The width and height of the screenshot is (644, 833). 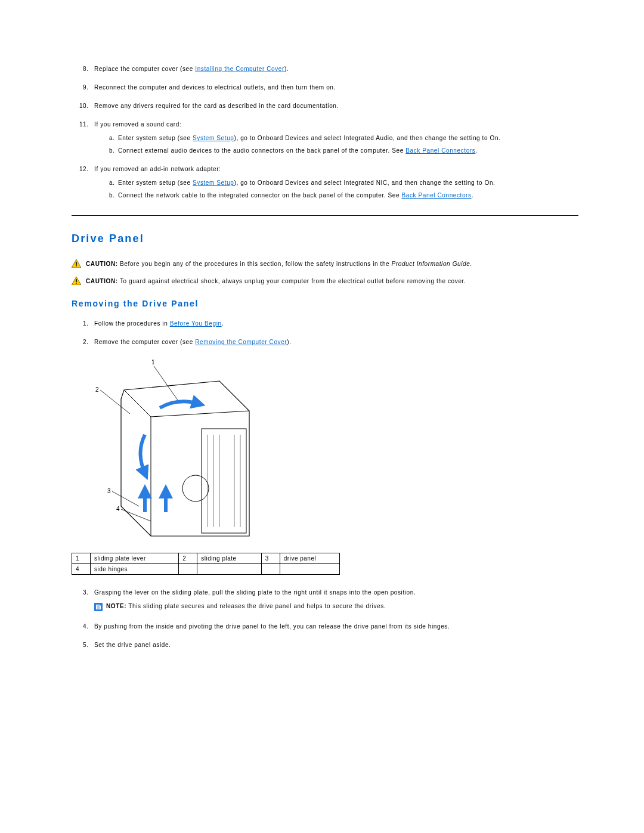 I want to click on step-text: If you removed a sound card:, so click(x=138, y=124).